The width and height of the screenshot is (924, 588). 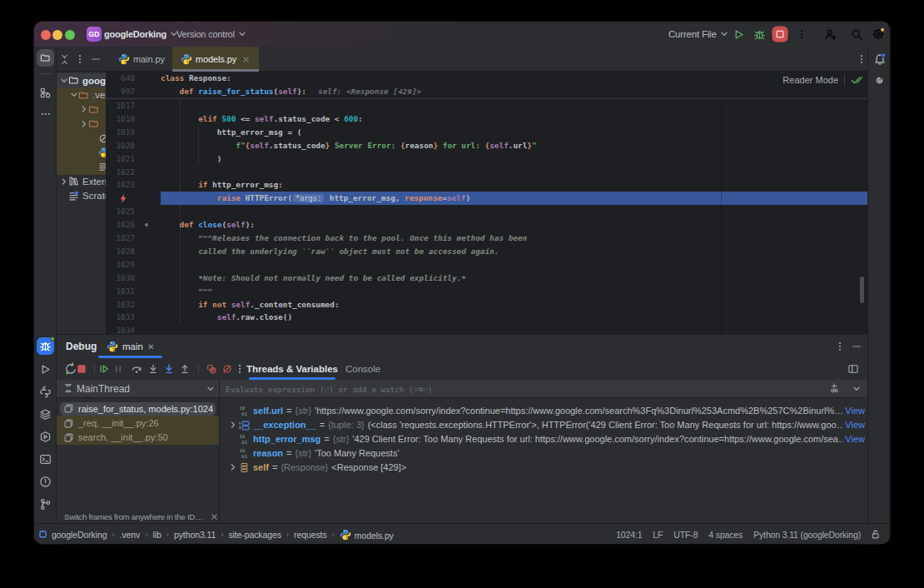 I want to click on step-out-button, so click(x=185, y=369).